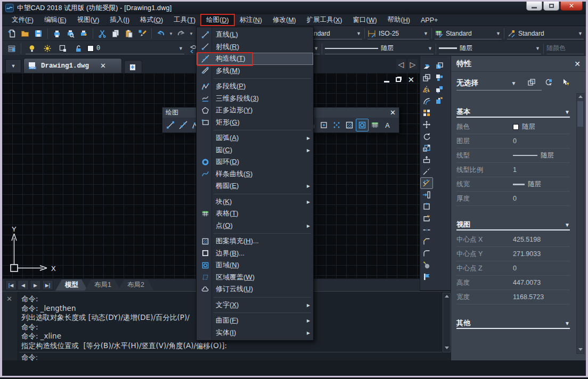 The image size is (588, 379). What do you see at coordinates (70, 34) in the screenshot?
I see `print-preview-icon` at bounding box center [70, 34].